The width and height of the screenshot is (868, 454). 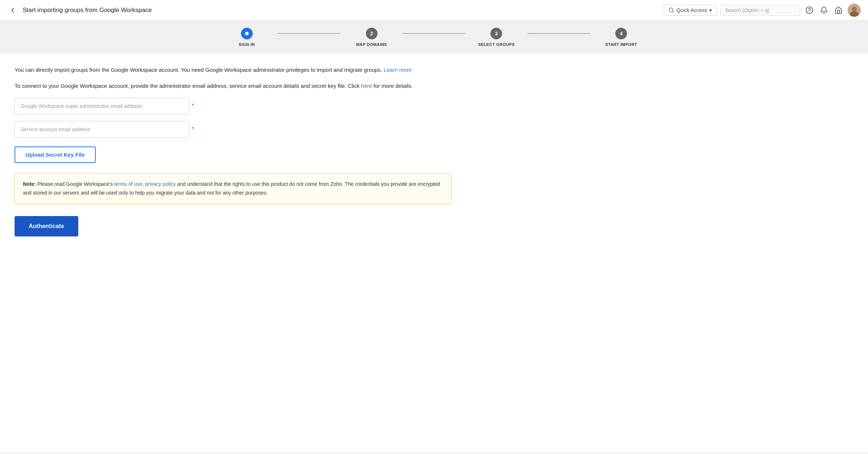 I want to click on step-3-circle: 3, so click(x=496, y=34).